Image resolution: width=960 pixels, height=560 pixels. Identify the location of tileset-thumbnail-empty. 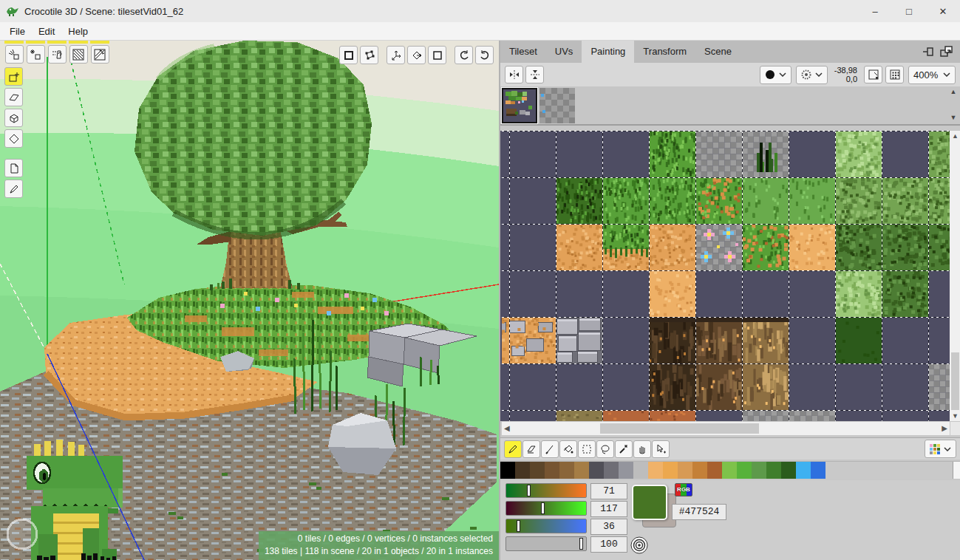
(557, 106).